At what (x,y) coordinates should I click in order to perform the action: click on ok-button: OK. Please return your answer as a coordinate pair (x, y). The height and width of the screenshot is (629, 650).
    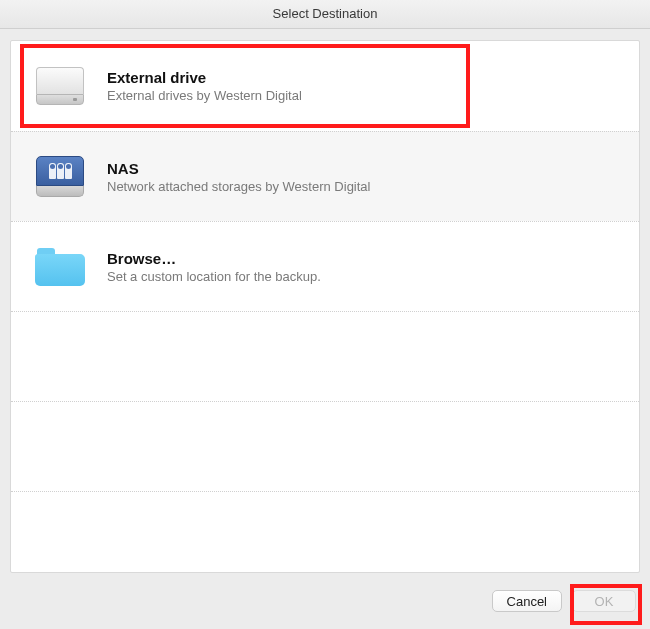
    Looking at the image, I should click on (604, 601).